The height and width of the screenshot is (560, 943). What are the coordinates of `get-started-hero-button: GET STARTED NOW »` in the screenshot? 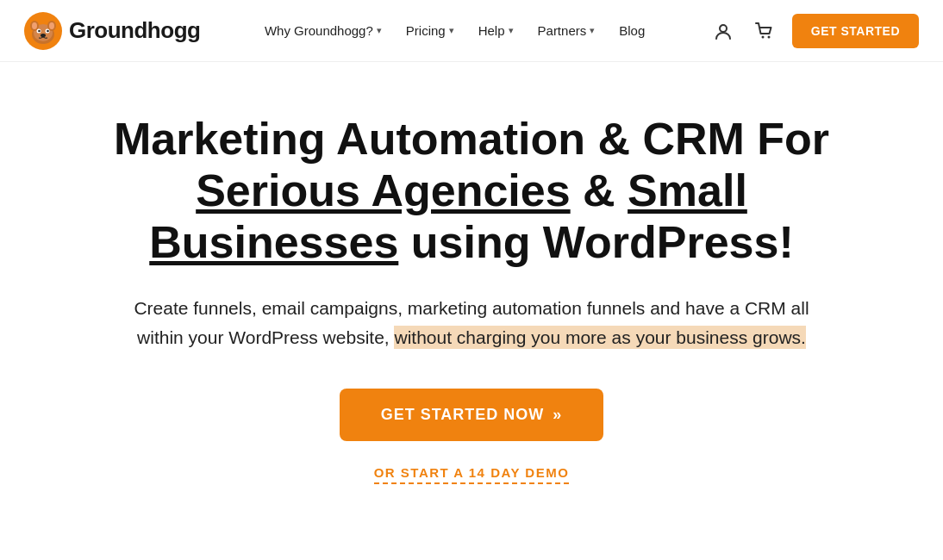 It's located at (472, 415).